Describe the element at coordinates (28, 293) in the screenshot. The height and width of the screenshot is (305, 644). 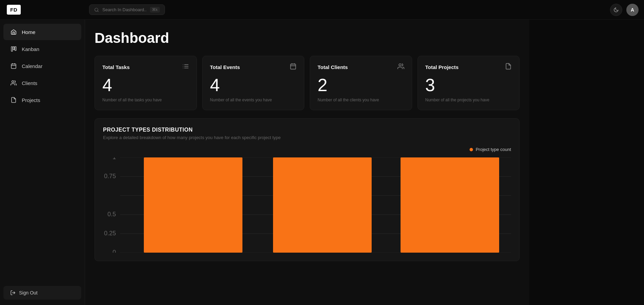
I see `sign-out-label: Sign Out` at that location.